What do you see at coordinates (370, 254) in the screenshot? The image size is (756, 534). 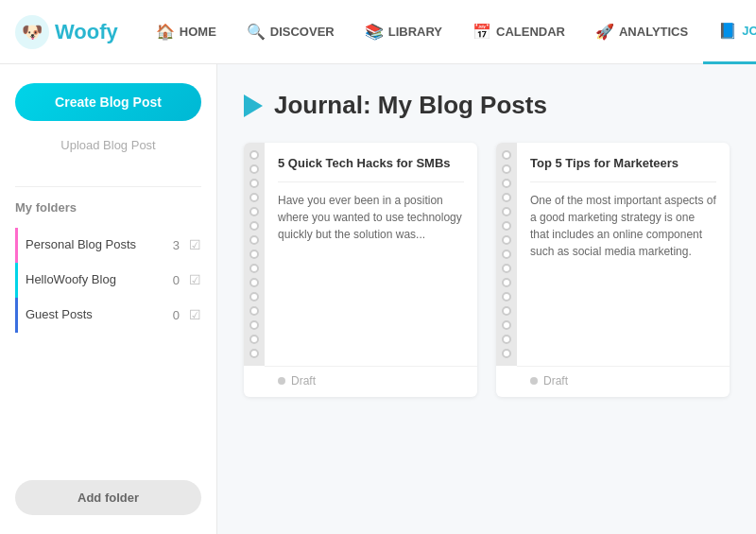 I see `card-body-0: 5 Quick Tech Hacks for SMBs Have you eve…` at bounding box center [370, 254].